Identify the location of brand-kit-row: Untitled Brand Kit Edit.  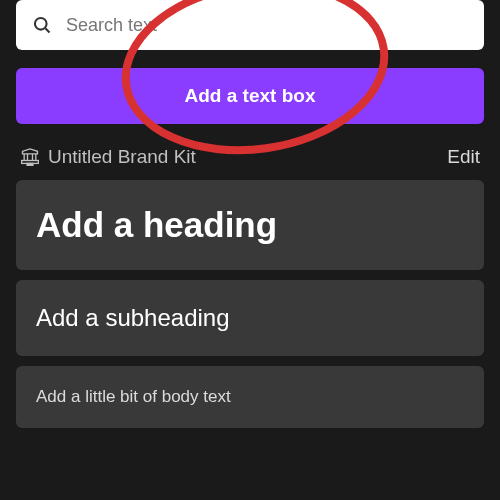
(250, 157).